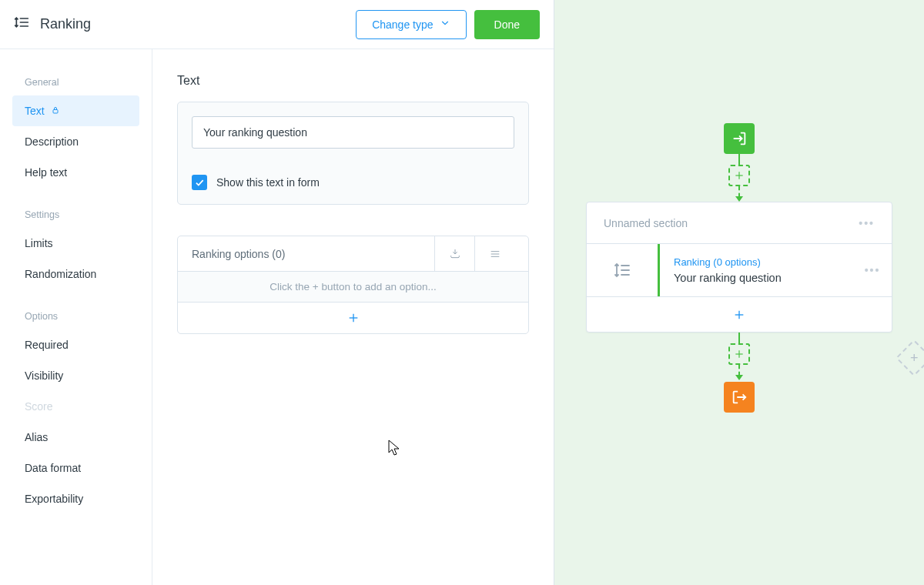  What do you see at coordinates (739, 176) in the screenshot?
I see `flow-insert-before` at bounding box center [739, 176].